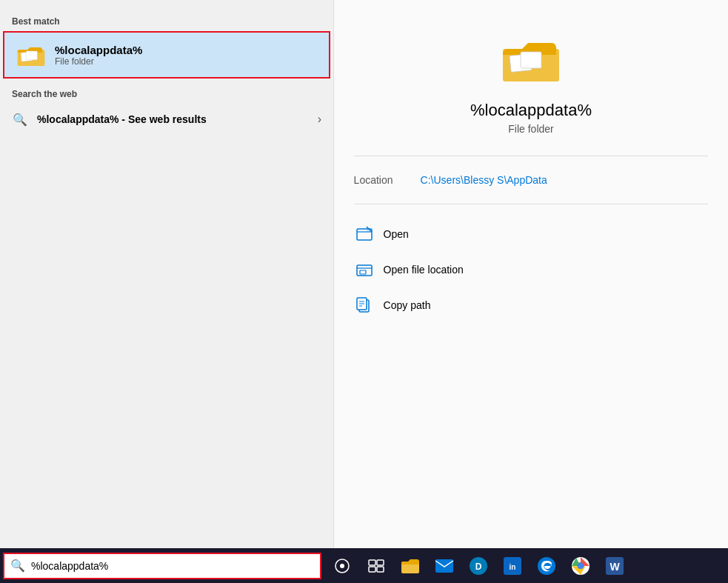 The image size is (728, 583). I want to click on file-explorer-button, so click(410, 566).